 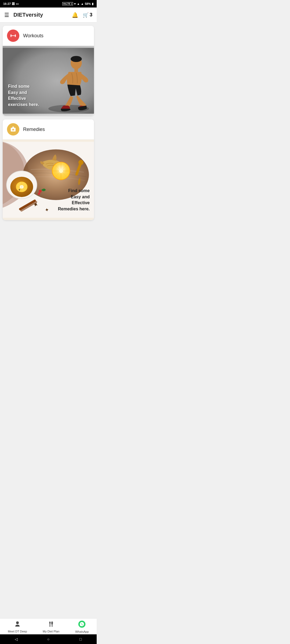 I want to click on media-icon: ▭, so click(x=17, y=4).